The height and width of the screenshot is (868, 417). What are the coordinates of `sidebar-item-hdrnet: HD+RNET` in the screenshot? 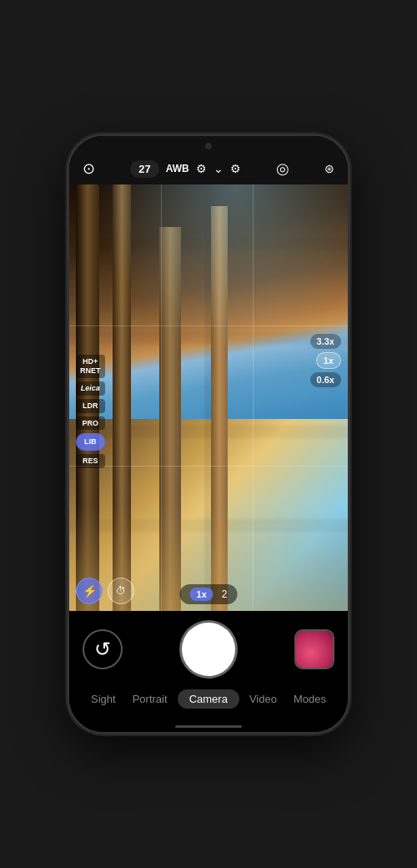 It's located at (90, 366).